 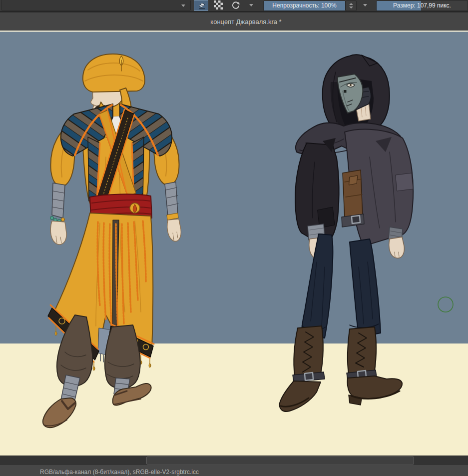 What do you see at coordinates (351, 8) in the screenshot?
I see `spin-down-icon` at bounding box center [351, 8].